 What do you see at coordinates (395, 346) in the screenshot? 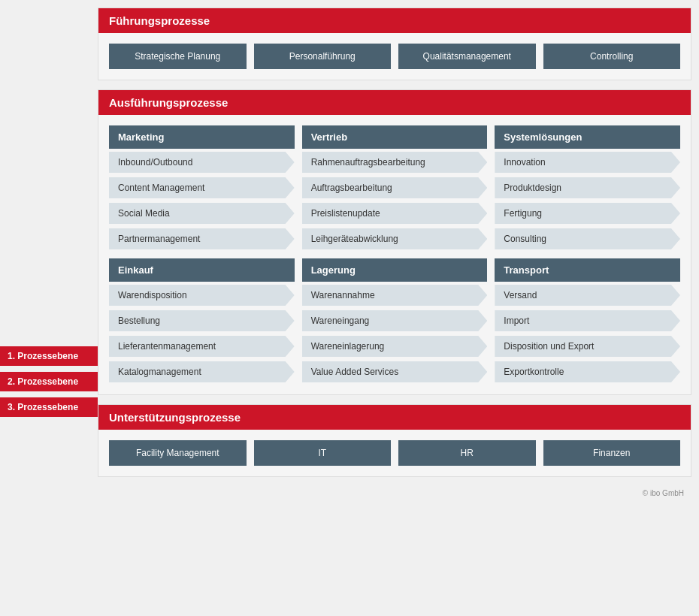
I see `arrow-item-4-2: Wareneinlagerung` at bounding box center [395, 346].